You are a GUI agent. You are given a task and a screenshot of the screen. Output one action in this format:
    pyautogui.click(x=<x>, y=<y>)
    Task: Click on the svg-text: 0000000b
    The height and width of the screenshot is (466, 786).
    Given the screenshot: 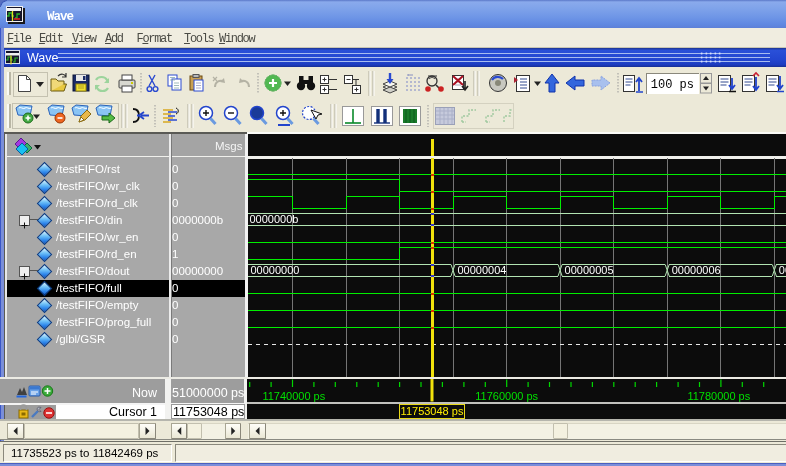 What is the action you would take?
    pyautogui.click(x=274, y=219)
    